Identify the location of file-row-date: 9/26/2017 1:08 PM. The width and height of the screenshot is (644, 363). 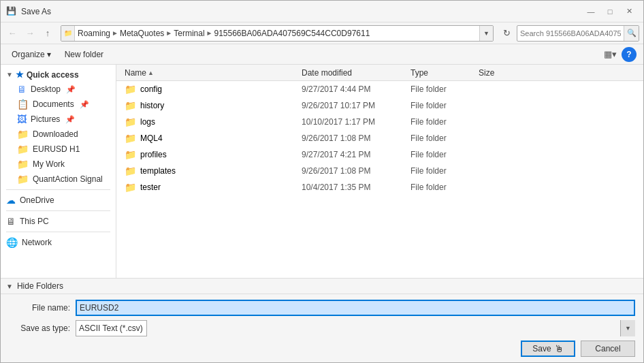
(356, 171).